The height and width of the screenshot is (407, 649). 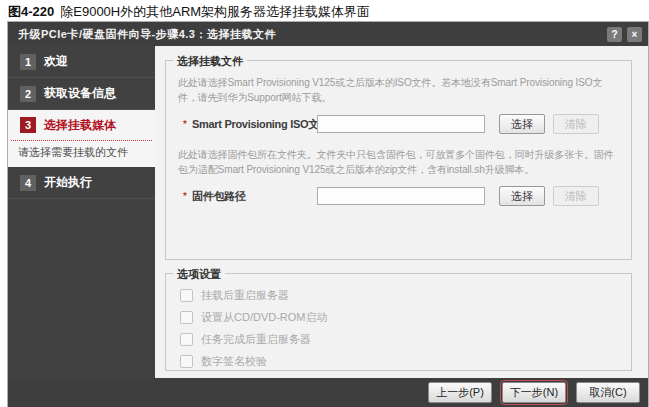 What do you see at coordinates (398, 124) in the screenshot?
I see `iso-file-row: * Smart Provisioning ISO文件 选择 清除` at bounding box center [398, 124].